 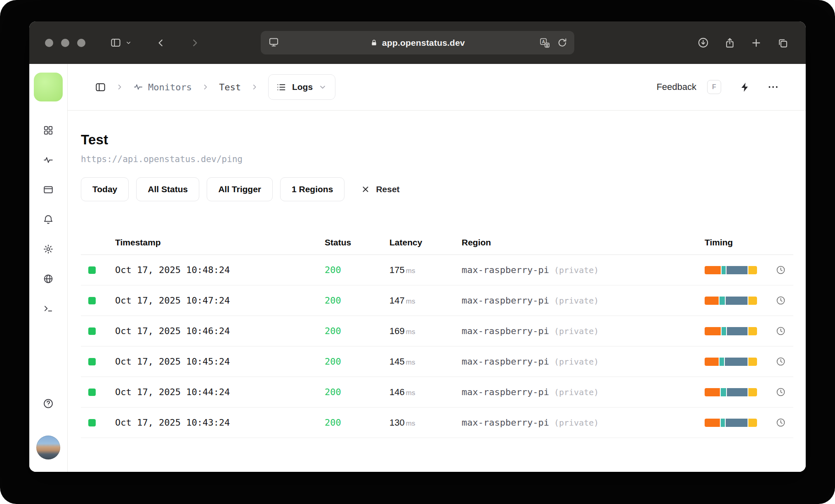 What do you see at coordinates (437, 331) in the screenshot?
I see `table-row: Oct 17, 2025 10:46:24 200 169ms max-rasp…` at bounding box center [437, 331].